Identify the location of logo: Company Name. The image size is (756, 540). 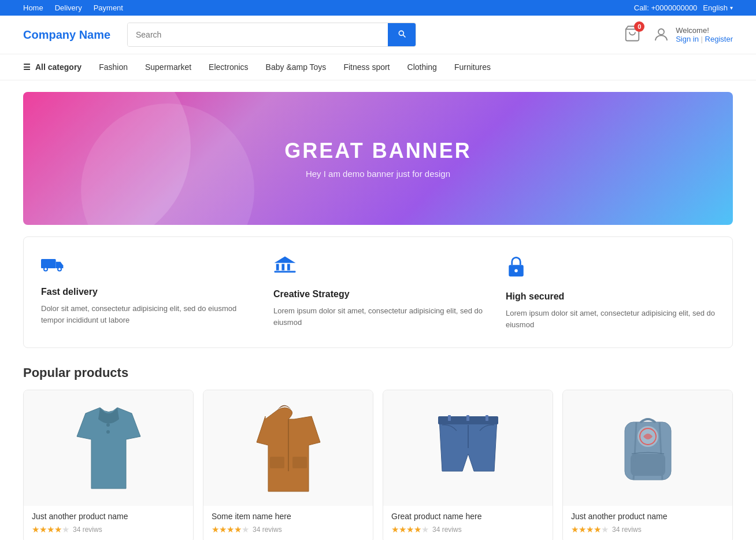
(69, 35).